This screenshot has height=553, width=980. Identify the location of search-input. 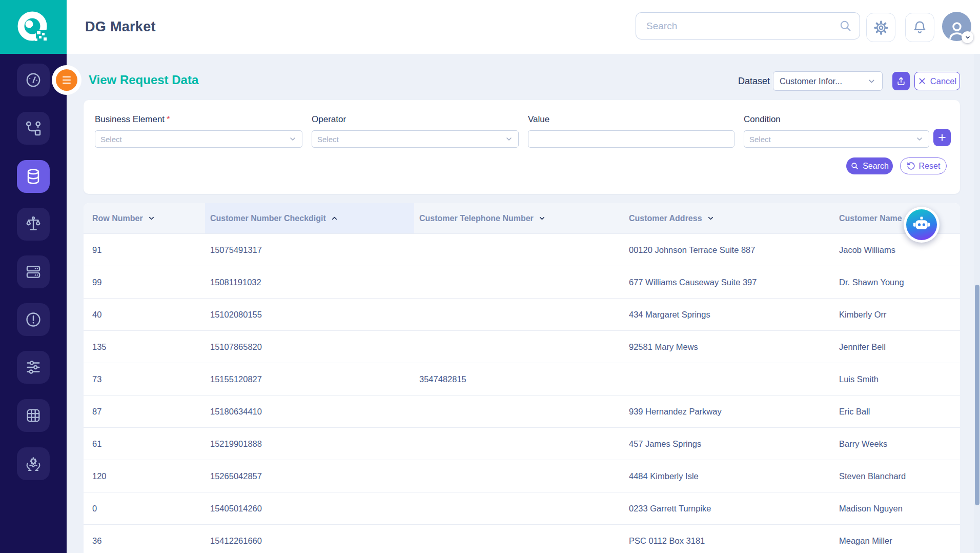
(742, 26).